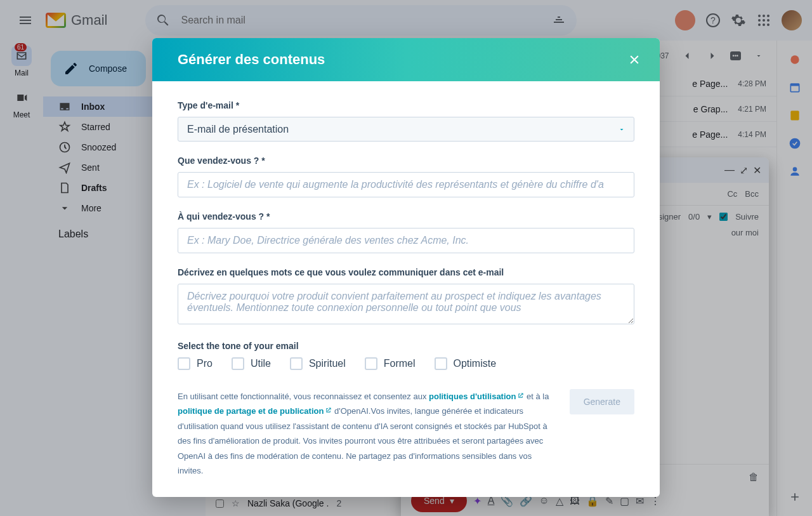  I want to click on description-textarea, so click(406, 304).